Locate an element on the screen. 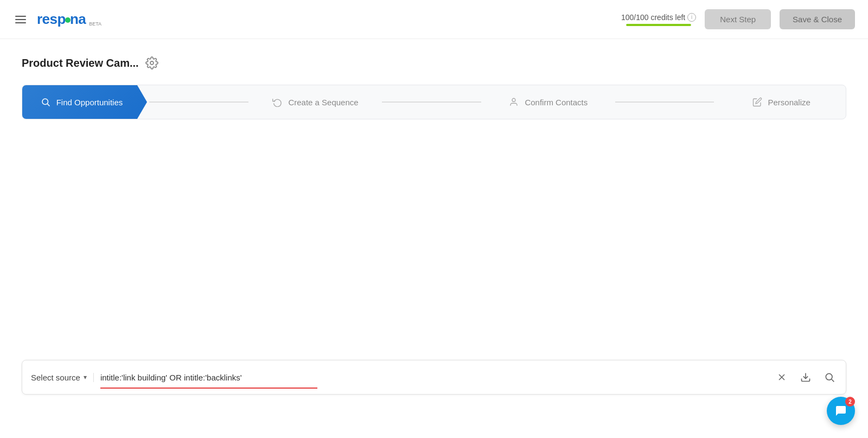 This screenshot has height=438, width=868. chat-bubble: 2 is located at coordinates (841, 411).